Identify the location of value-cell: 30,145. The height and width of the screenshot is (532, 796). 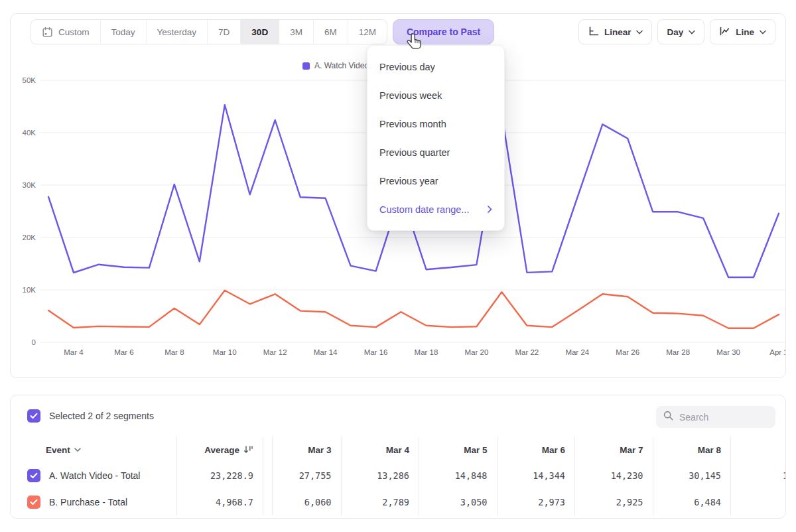
(692, 476).